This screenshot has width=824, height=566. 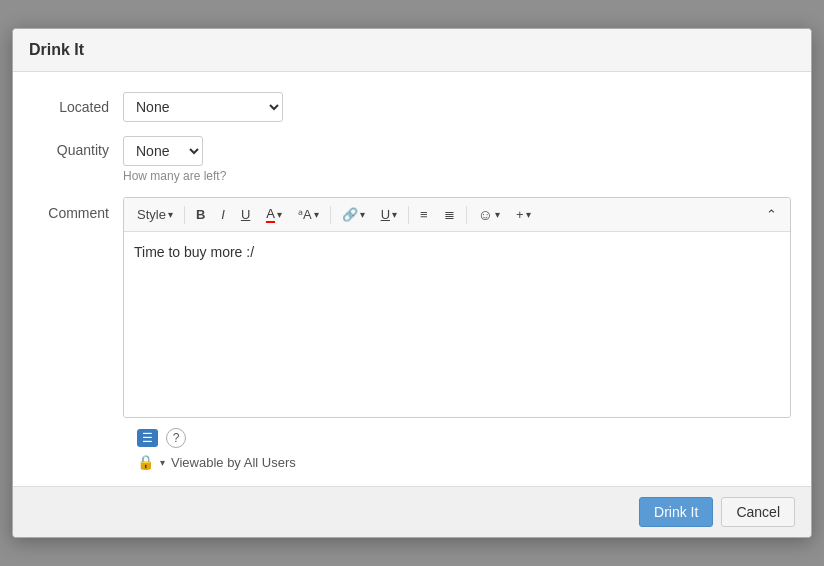 I want to click on quantity-label: Quantity, so click(x=78, y=147).